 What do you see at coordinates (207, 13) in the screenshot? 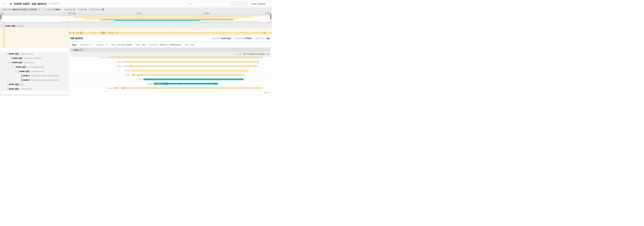
I see `minimap-time-label: 2.09ms` at bounding box center [207, 13].